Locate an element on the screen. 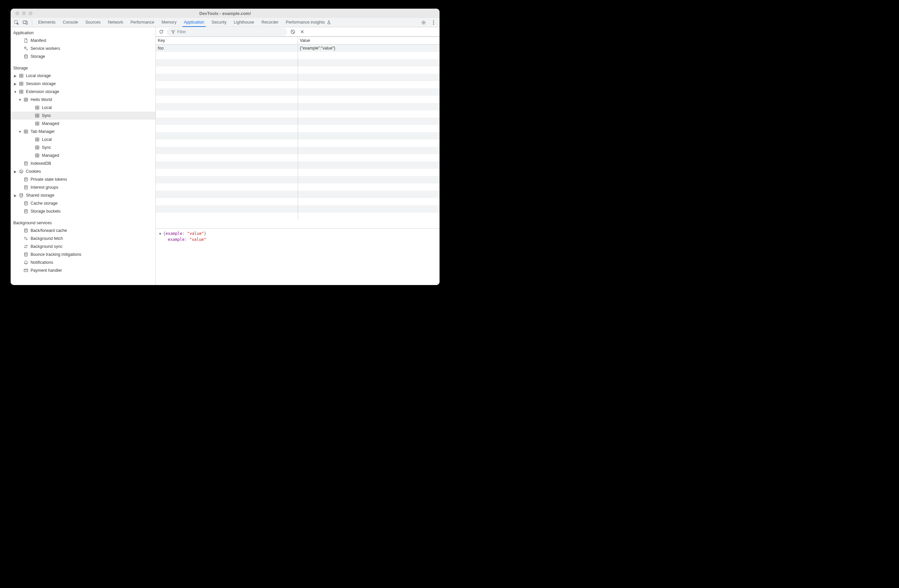 The image size is (899, 588). tab-network: Network is located at coordinates (116, 23).